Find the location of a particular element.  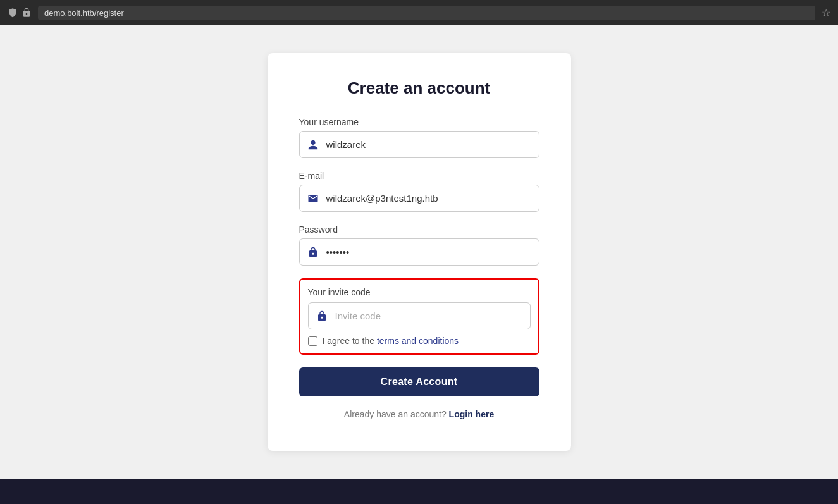

url-text: demo.bolt.htb/register is located at coordinates (84, 13).